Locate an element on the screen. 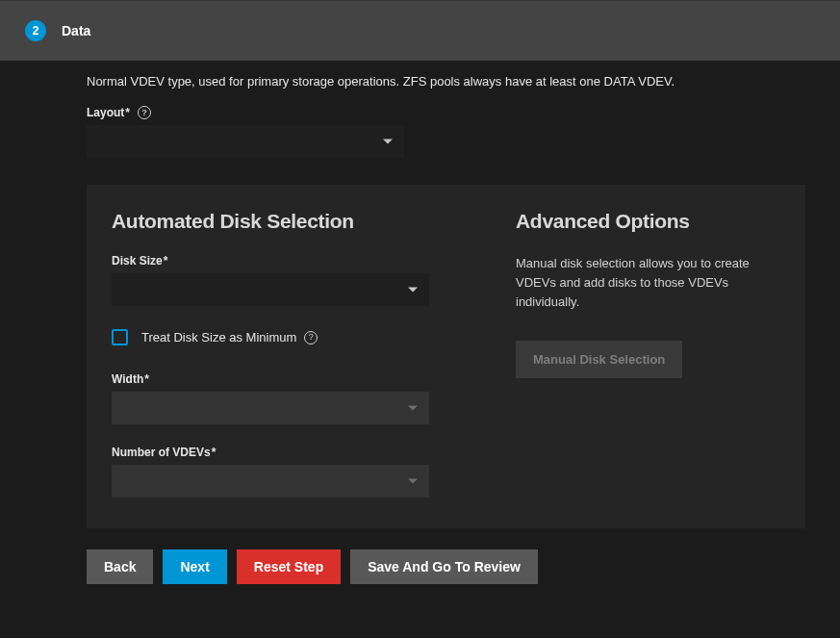 This screenshot has height=638, width=840. reset-step-button: Reset Step is located at coordinates (289, 567).